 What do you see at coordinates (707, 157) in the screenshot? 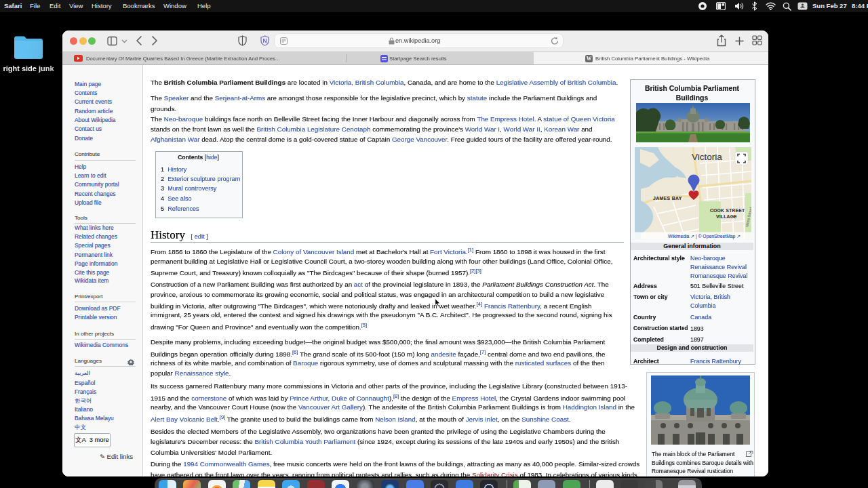
I see `svg-text: Victoria` at bounding box center [707, 157].